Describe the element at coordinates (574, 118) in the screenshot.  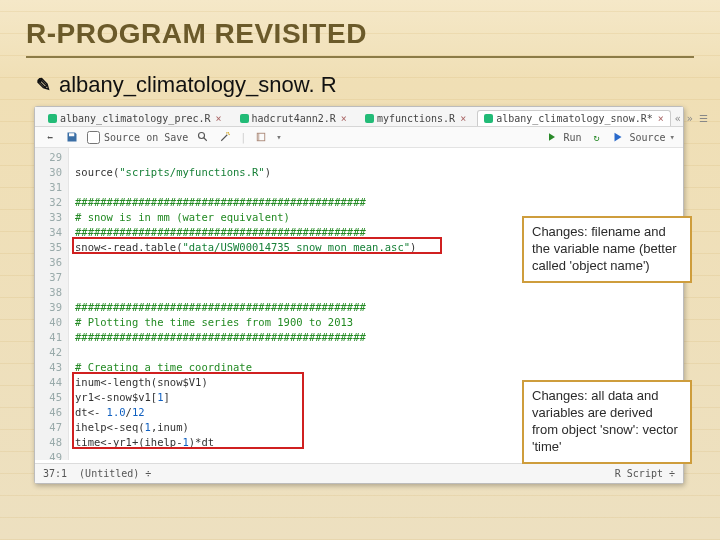
I see `tab-file-3: albany_climatology_snow.R* ×` at that location.